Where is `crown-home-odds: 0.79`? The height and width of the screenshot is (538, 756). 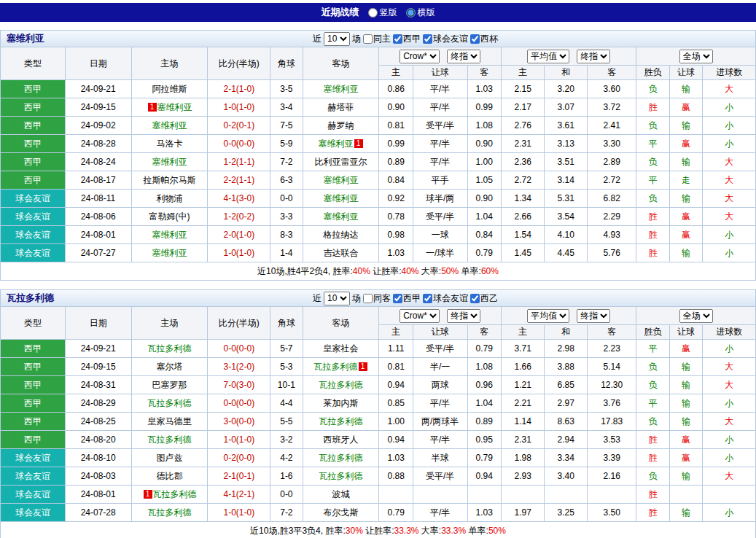
crown-home-odds: 0.79 is located at coordinates (396, 513).